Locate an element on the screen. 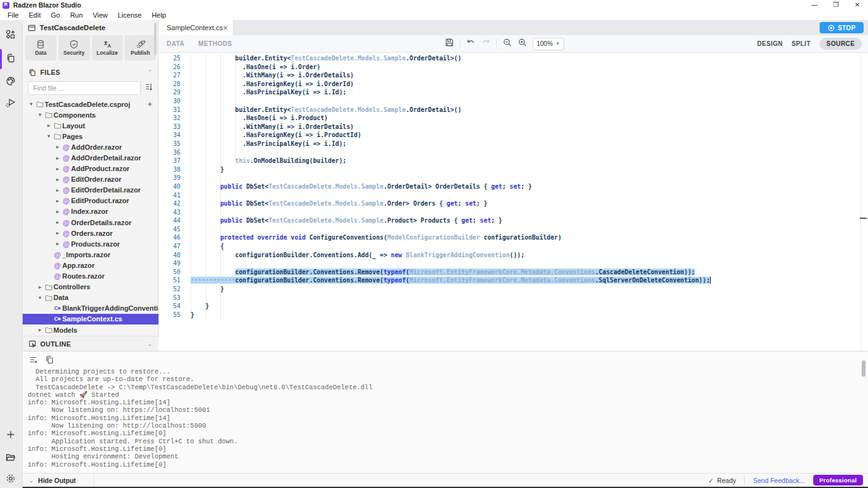 This screenshot has height=488, width=868. code-line-48: 48 configurationBuilder.Conventions.Add(… is located at coordinates (435, 255).